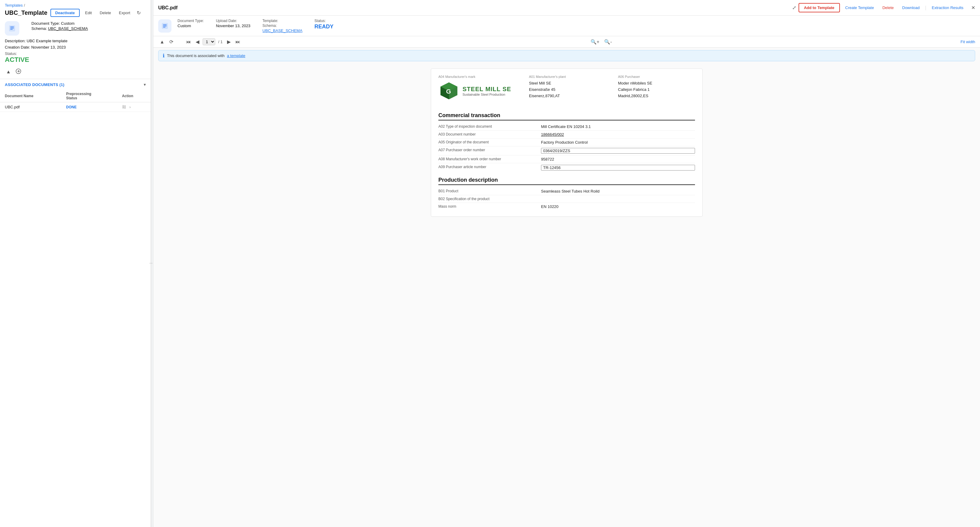 This screenshot has width=980, height=527. What do you see at coordinates (490, 167) in the screenshot?
I see `field-key: A09 Purchaser article number` at bounding box center [490, 167].